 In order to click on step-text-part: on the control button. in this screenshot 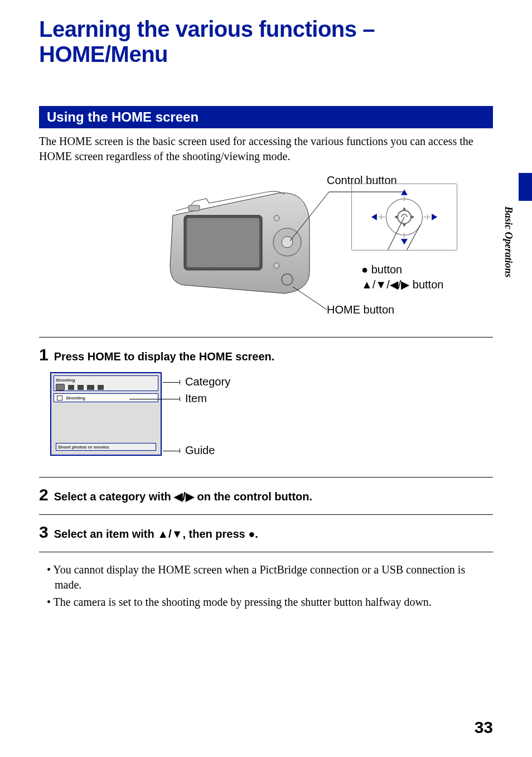, I will do `click(253, 496)`.